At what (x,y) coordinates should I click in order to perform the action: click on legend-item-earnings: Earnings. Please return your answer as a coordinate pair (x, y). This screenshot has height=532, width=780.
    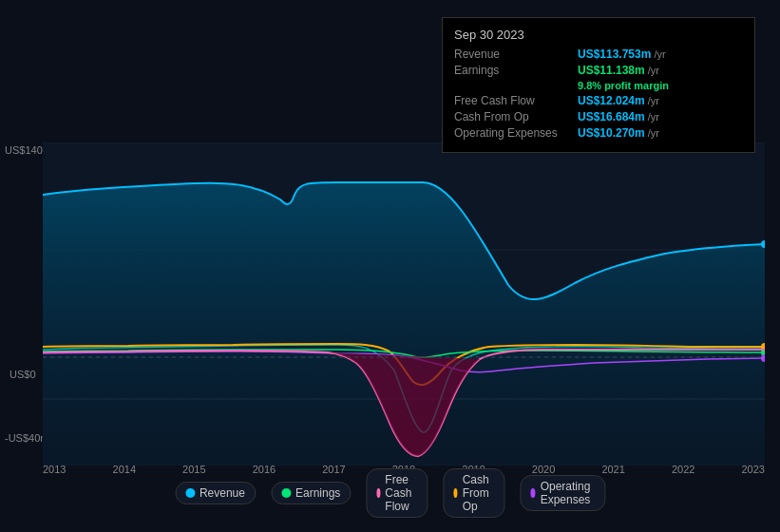
    Looking at the image, I should click on (311, 493).